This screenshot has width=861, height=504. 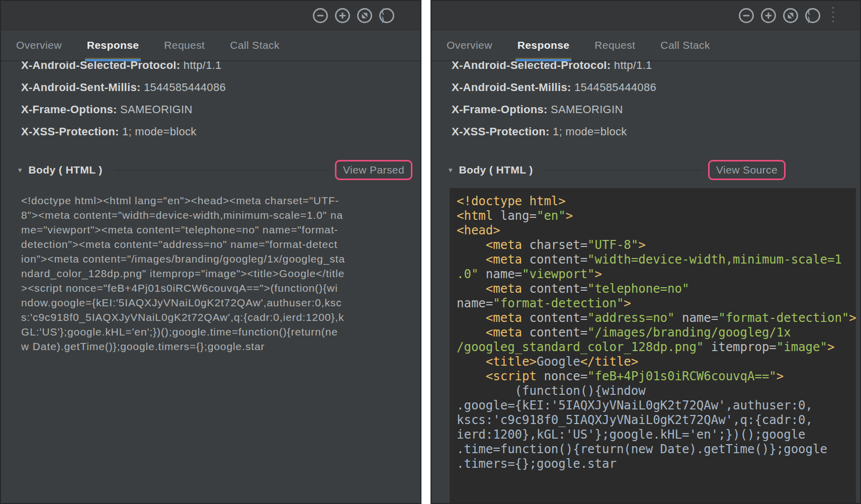 I want to click on view-source-annotation-box: View Source, so click(x=747, y=170).